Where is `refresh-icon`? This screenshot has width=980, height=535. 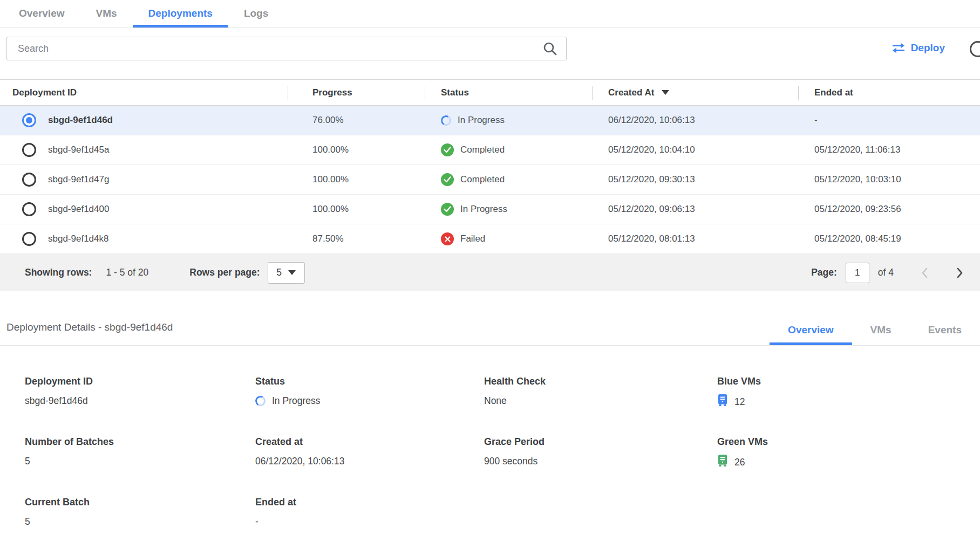
refresh-icon is located at coordinates (975, 49).